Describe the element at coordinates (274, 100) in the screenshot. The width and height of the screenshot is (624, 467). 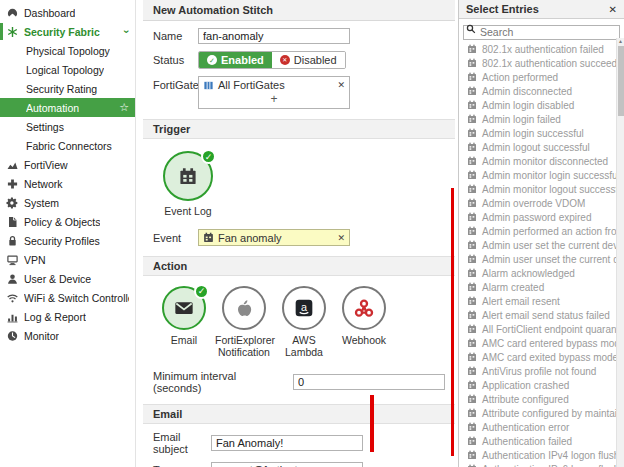
I see `add-fortigate-button: +` at that location.